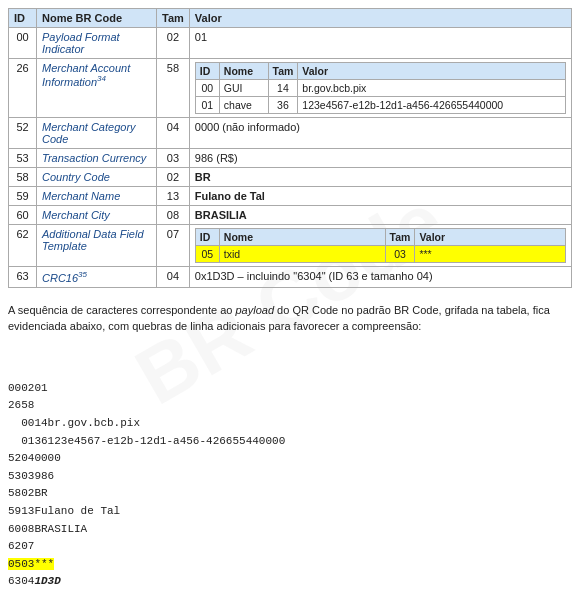  I want to click on inner-table-row: 00GUI14br.gov.bcb.pix, so click(380, 88).